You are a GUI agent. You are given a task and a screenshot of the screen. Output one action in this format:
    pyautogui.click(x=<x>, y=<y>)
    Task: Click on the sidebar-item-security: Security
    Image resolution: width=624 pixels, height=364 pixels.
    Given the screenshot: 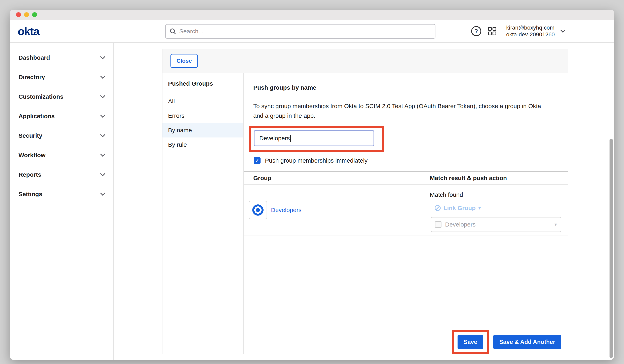 What is the action you would take?
    pyautogui.click(x=61, y=136)
    